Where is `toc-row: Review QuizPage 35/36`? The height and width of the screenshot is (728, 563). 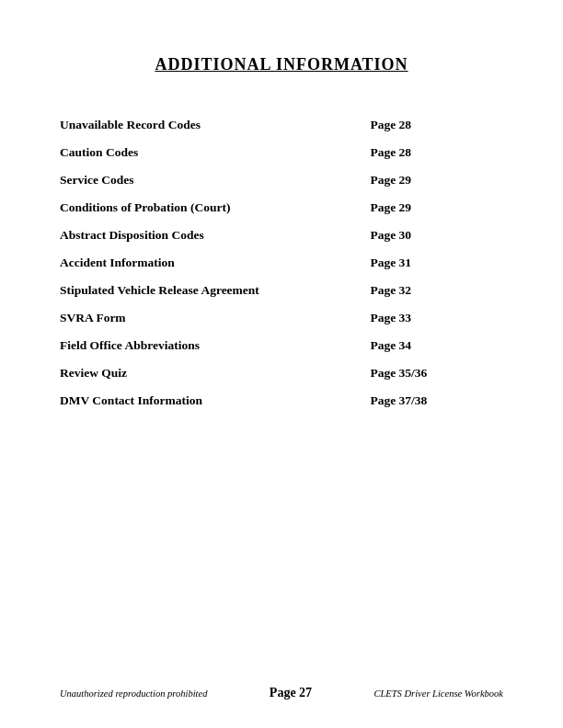
toc-row: Review QuizPage 35/36 is located at coordinates (282, 373).